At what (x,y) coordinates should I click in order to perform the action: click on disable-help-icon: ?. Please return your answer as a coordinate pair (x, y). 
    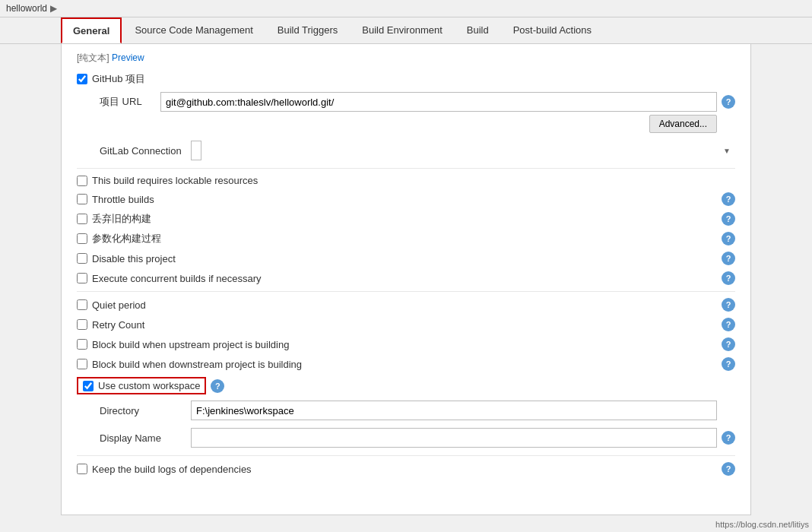
    Looking at the image, I should click on (728, 258).